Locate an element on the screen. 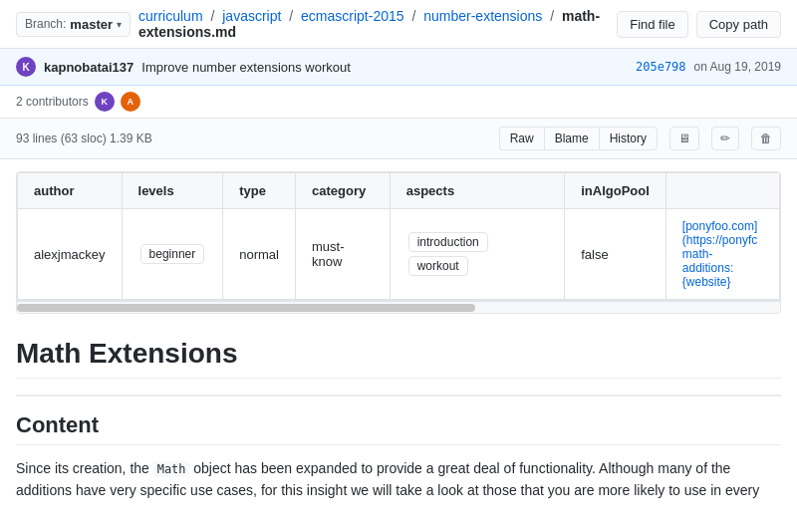 This screenshot has height=532, width=797. col-header-aspects: aspects is located at coordinates (477, 191).